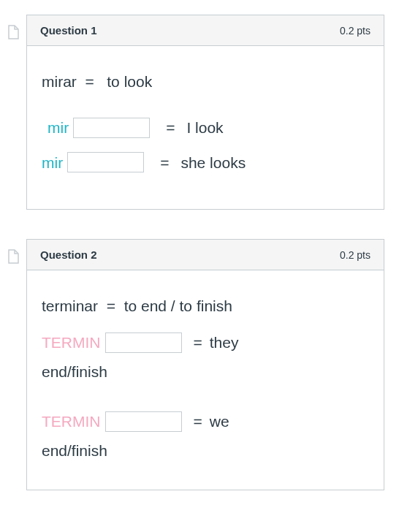 This screenshot has height=532, width=399. Describe the element at coordinates (178, 305) in the screenshot. I see `prompt-translation: to end / to finish` at that location.